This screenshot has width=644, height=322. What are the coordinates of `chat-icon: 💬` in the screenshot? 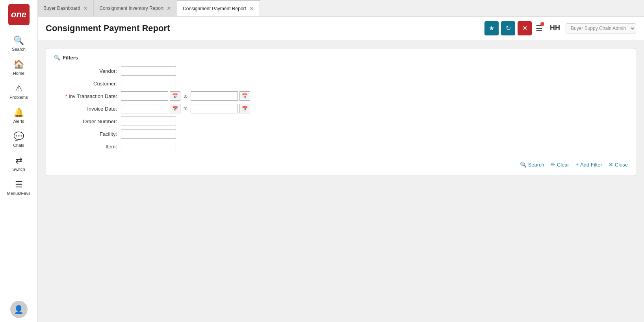 It's located at (19, 137).